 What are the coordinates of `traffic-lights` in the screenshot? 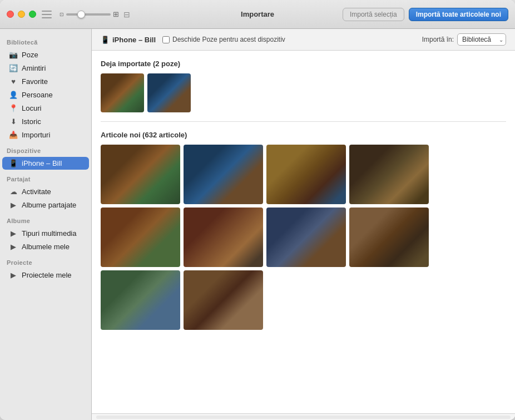 It's located at (21, 14).